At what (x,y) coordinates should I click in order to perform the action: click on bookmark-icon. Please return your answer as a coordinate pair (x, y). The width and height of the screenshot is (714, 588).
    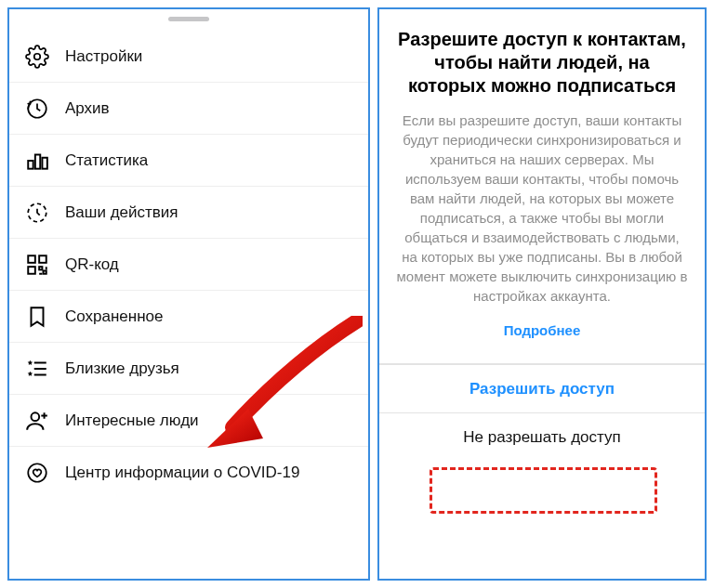
    Looking at the image, I should click on (37, 317).